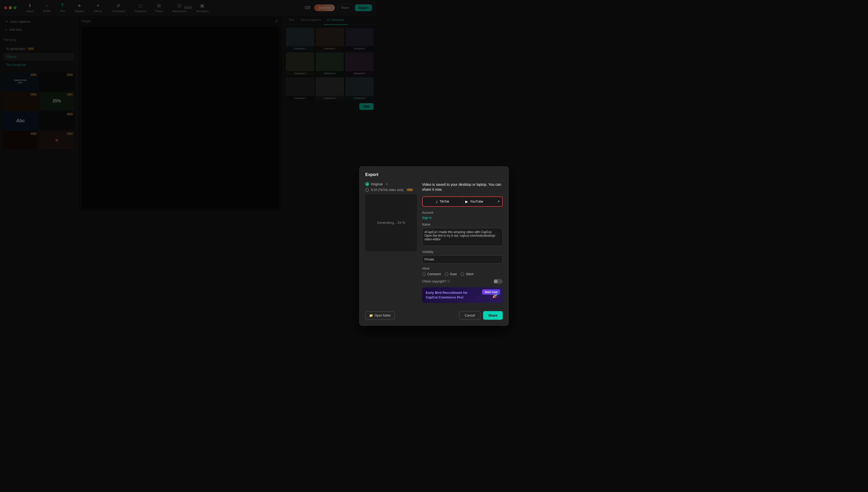  Describe the element at coordinates (367, 184) in the screenshot. I see `format-original-radio` at that location.